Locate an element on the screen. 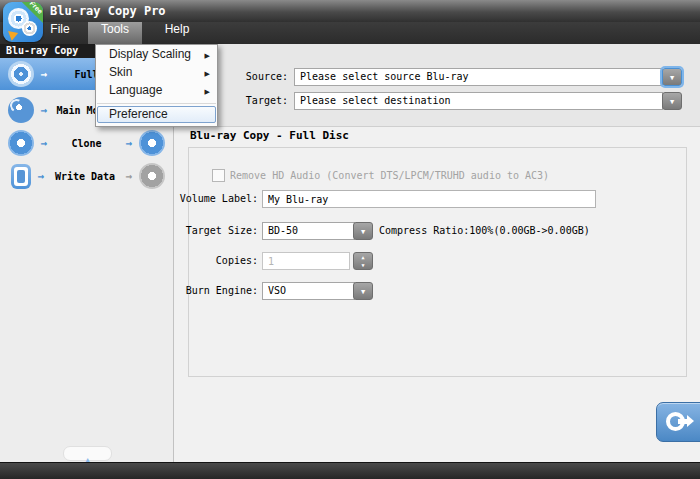 This screenshot has width=700, height=479. menu-item-label: Skin is located at coordinates (120, 72).